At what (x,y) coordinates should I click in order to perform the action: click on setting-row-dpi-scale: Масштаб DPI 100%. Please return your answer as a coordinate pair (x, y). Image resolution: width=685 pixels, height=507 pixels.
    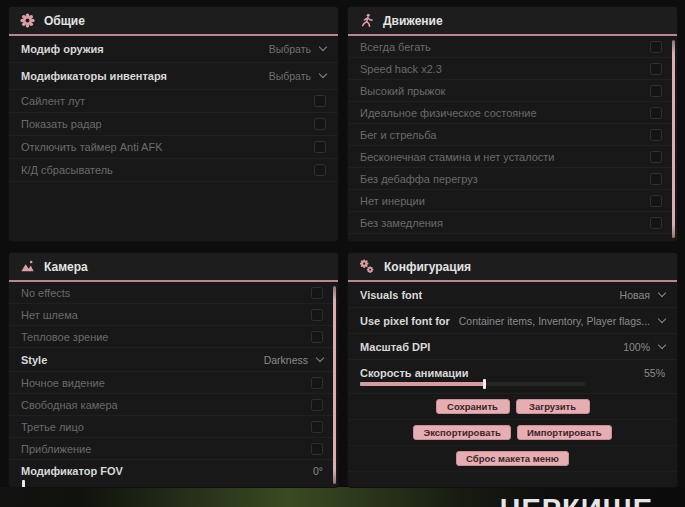
    Looking at the image, I should click on (512, 347).